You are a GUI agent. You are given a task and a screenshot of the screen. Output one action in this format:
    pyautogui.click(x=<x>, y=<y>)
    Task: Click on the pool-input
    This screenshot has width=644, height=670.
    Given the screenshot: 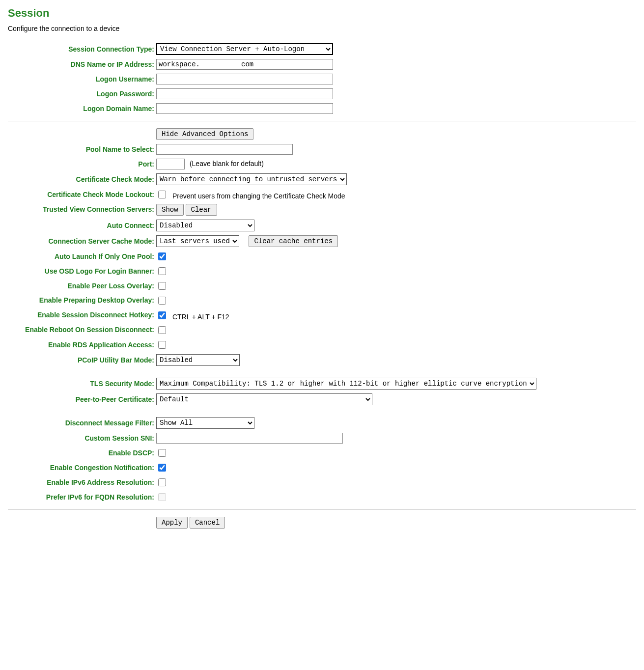 What is the action you would take?
    pyautogui.click(x=224, y=149)
    